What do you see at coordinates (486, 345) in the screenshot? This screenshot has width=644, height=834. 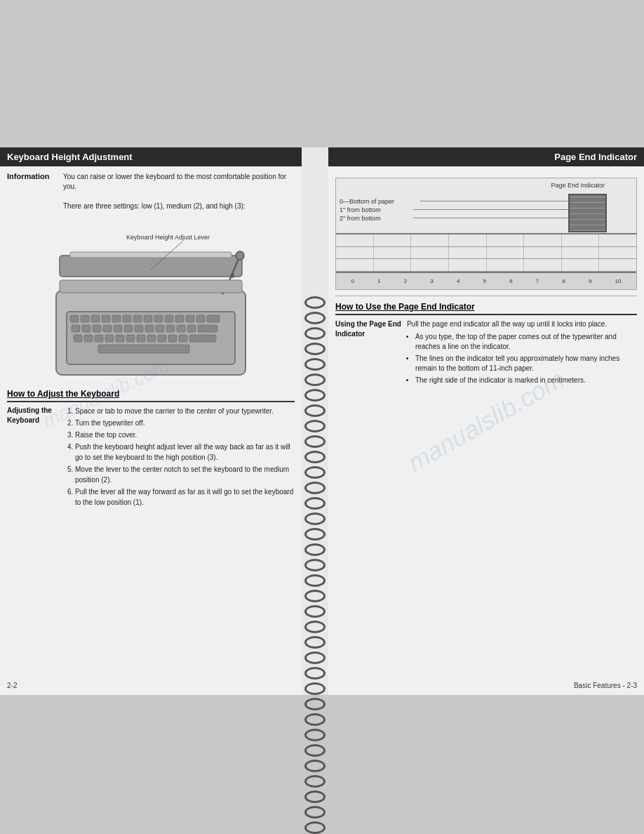 I see `how-to-section: How to Use the Page End Indicator Using …` at bounding box center [486, 345].